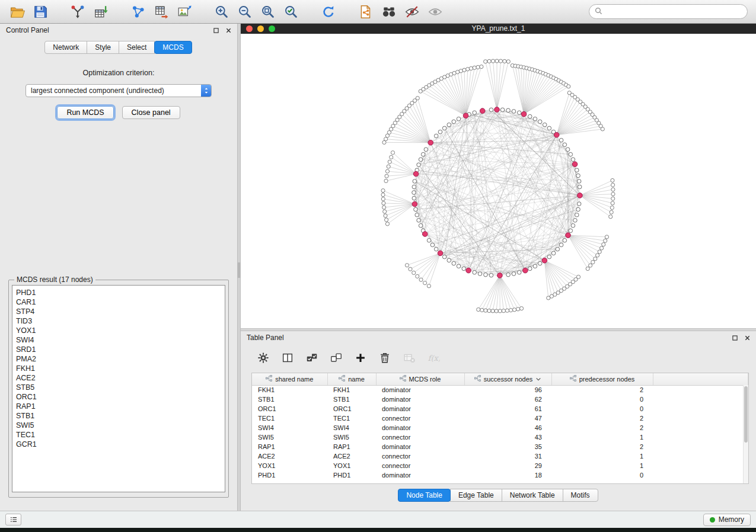 Image resolution: width=756 pixels, height=532 pixels. Describe the element at coordinates (119, 389) in the screenshot. I see `mcds-result-list: PHD1CAR1STP4TID3YOX1SWI4SRD1PMA2FKH1ACE2…` at that location.